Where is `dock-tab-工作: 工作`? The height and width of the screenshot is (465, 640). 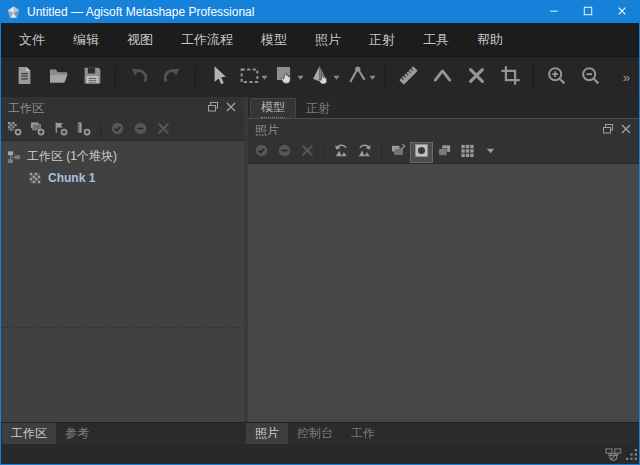
dock-tab-工作: 工作 is located at coordinates (363, 434).